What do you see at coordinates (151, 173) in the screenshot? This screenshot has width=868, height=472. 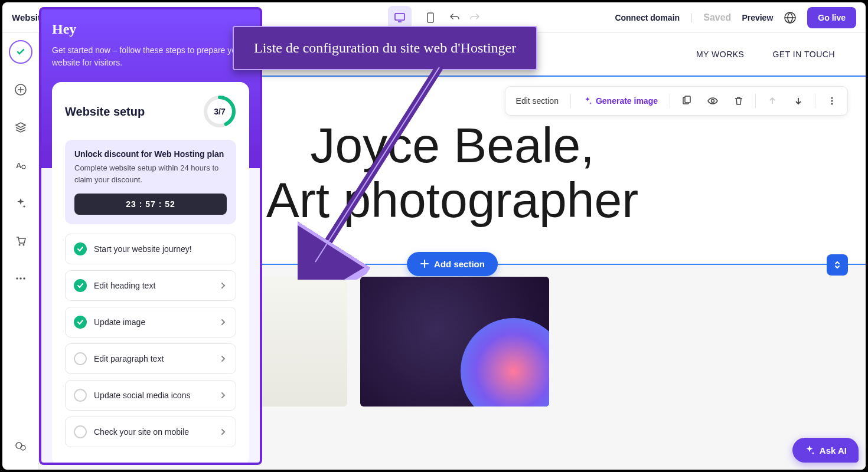 I see `discount-subtitle: Complete website setup within 24 hours t…` at bounding box center [151, 173].